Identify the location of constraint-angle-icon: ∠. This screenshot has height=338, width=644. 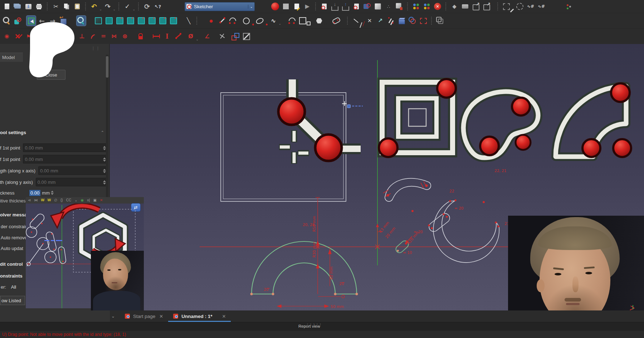
(207, 36).